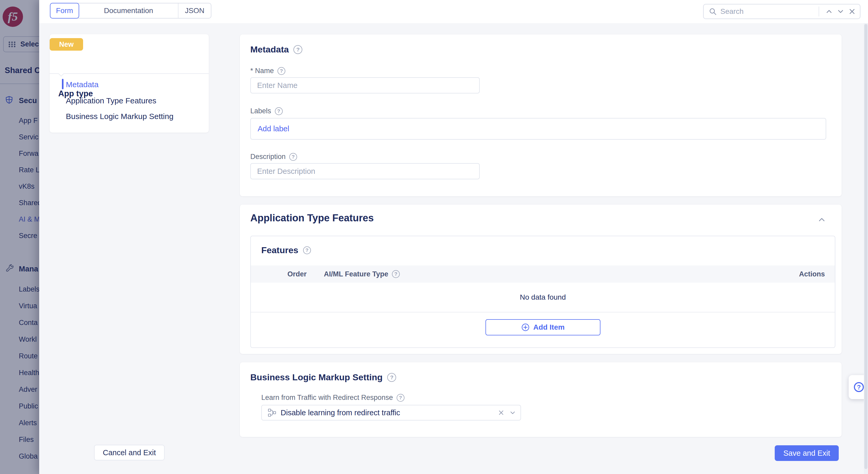 This screenshot has height=474, width=868. Describe the element at coordinates (261, 111) in the screenshot. I see `labels-field-label: Labels` at that location.